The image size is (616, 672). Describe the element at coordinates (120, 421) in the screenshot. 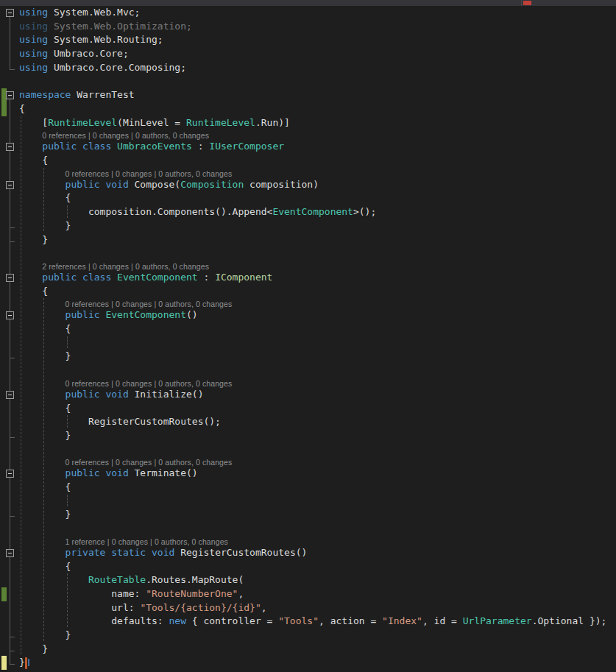

I see `code-token: RegisterCustomRoutes();` at that location.